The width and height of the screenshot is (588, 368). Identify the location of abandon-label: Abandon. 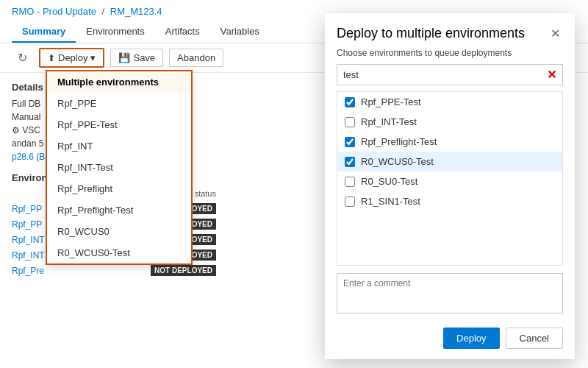
(196, 57).